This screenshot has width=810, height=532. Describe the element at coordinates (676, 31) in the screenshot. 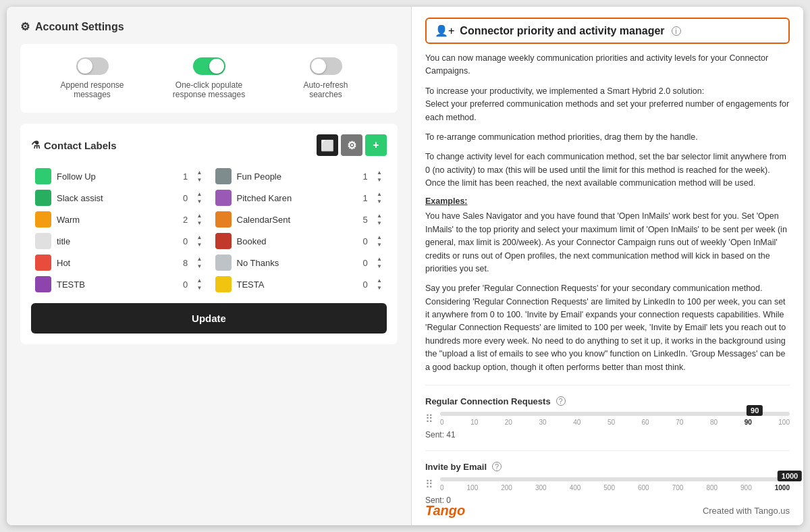

I see `connector-info-icon: i` at that location.